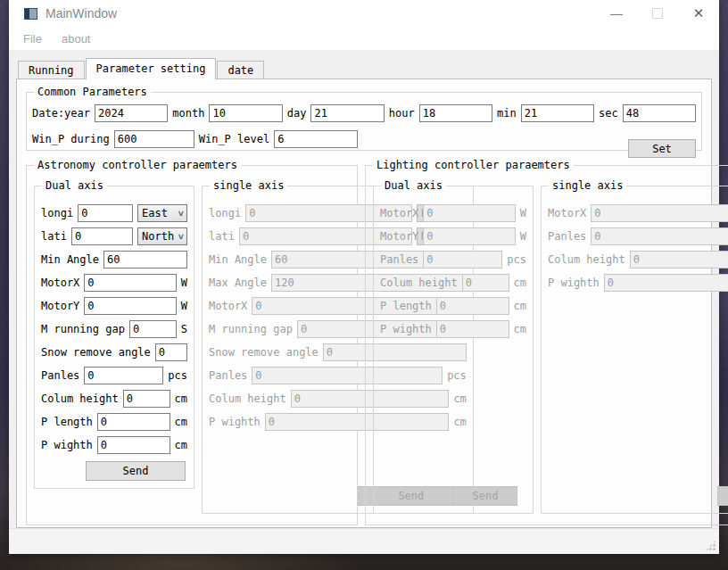  I want to click on resize-grip, so click(710, 546).